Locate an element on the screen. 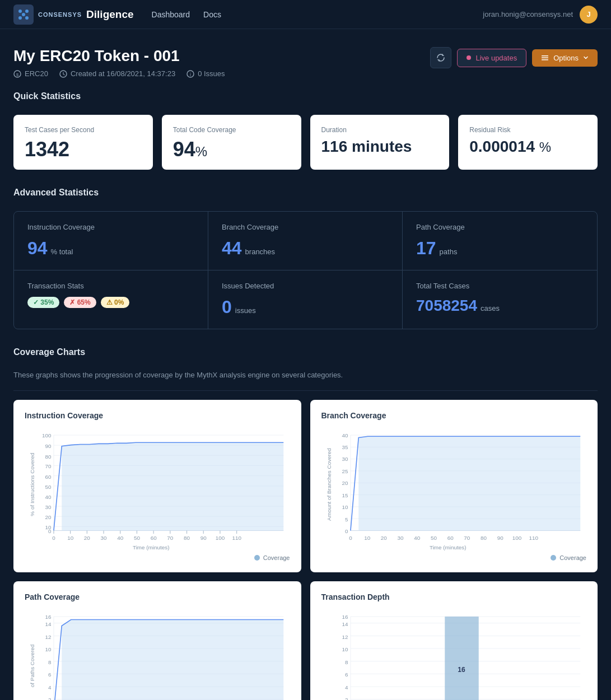 This screenshot has height=700, width=611. chart-branch-legend: Coverage is located at coordinates (454, 558).